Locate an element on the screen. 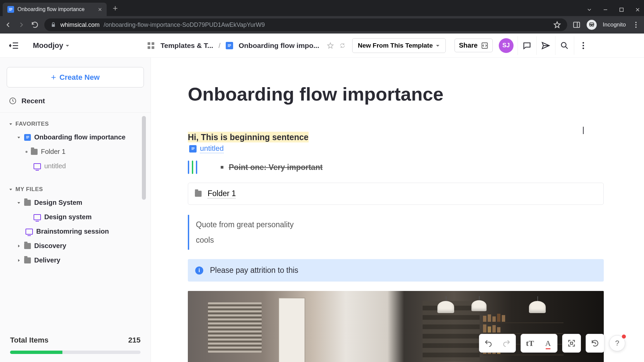 The width and height of the screenshot is (644, 362). sidebar-item-delivery: Delivery is located at coordinates (75, 260).